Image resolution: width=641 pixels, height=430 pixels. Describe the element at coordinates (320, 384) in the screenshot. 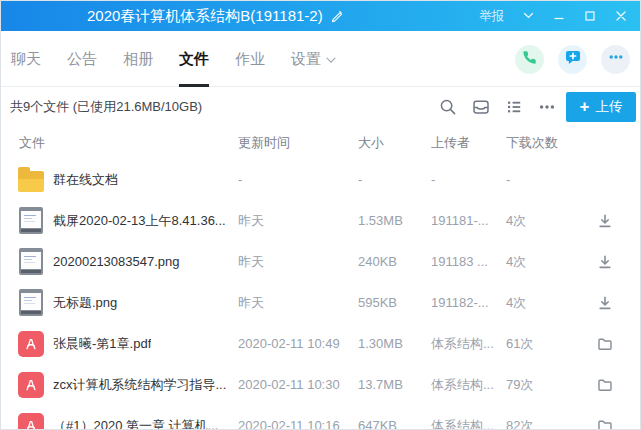

I see `file-row: zcx计算机系统结构学习指导... 2020-02-11 10:30 13.7M…` at that location.